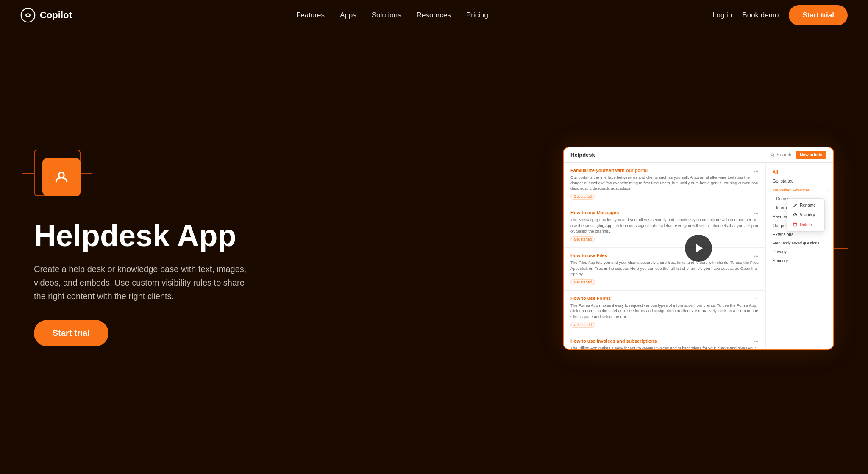 Image resolution: width=868 pixels, height=474 pixels. What do you see at coordinates (795, 205) in the screenshot?
I see `rename-icon` at bounding box center [795, 205].